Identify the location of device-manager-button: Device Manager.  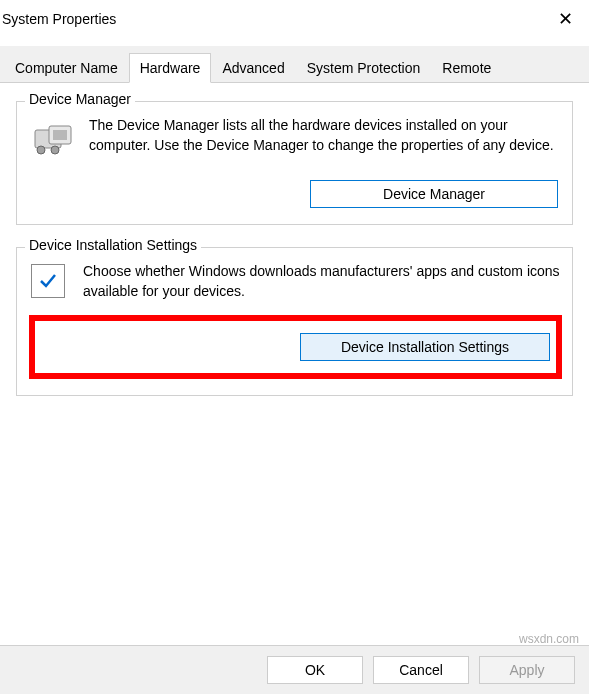
(434, 194).